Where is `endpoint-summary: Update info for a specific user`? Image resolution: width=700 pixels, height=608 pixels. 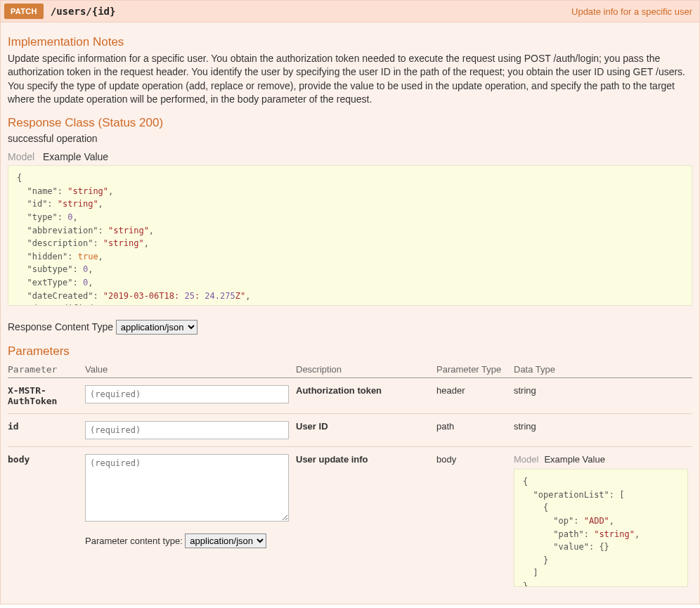 endpoint-summary: Update info for a specific user is located at coordinates (632, 11).